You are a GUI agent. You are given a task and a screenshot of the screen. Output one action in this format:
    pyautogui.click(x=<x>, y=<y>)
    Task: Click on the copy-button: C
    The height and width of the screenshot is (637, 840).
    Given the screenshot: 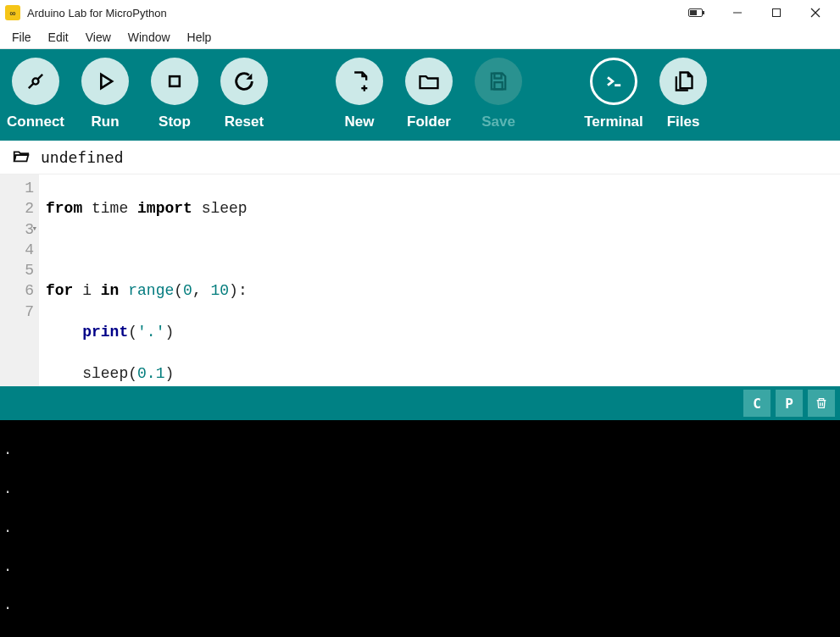 What is the action you would take?
    pyautogui.click(x=757, y=403)
    